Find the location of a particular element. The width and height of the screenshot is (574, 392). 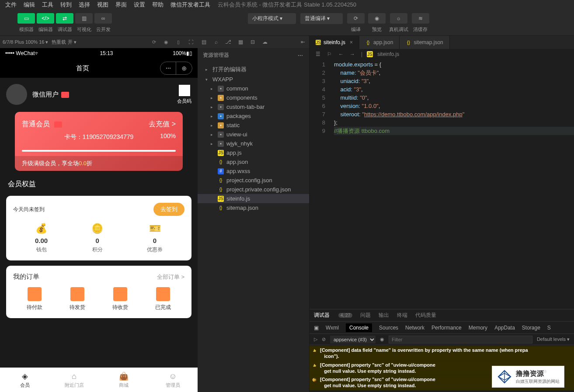

breadcrumb-file: siteinfo.js is located at coordinates (388, 54).